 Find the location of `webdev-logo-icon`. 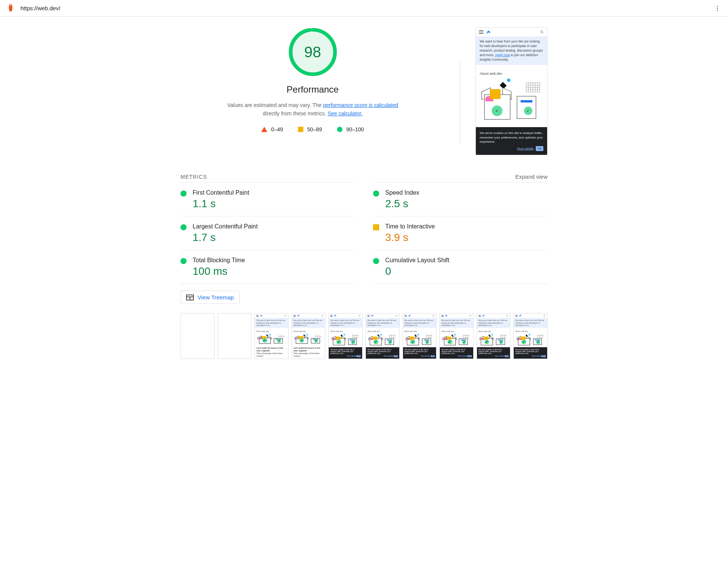

webdev-logo-icon is located at coordinates (489, 32).